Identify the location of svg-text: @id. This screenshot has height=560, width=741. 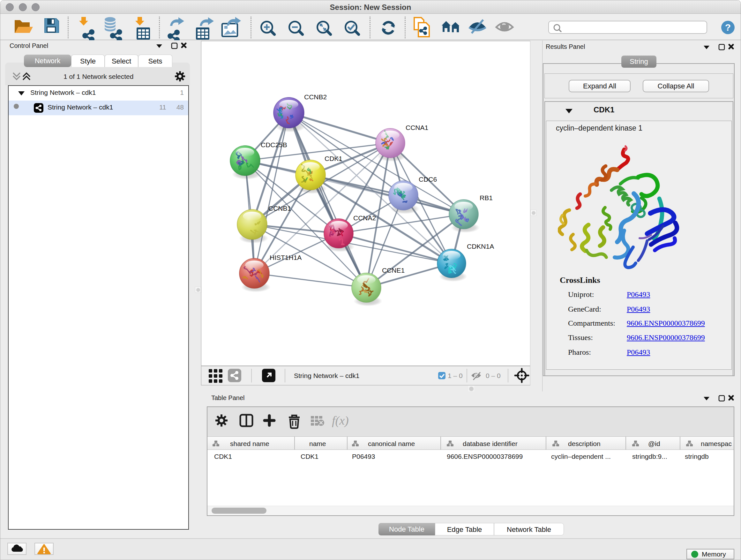
(654, 444).